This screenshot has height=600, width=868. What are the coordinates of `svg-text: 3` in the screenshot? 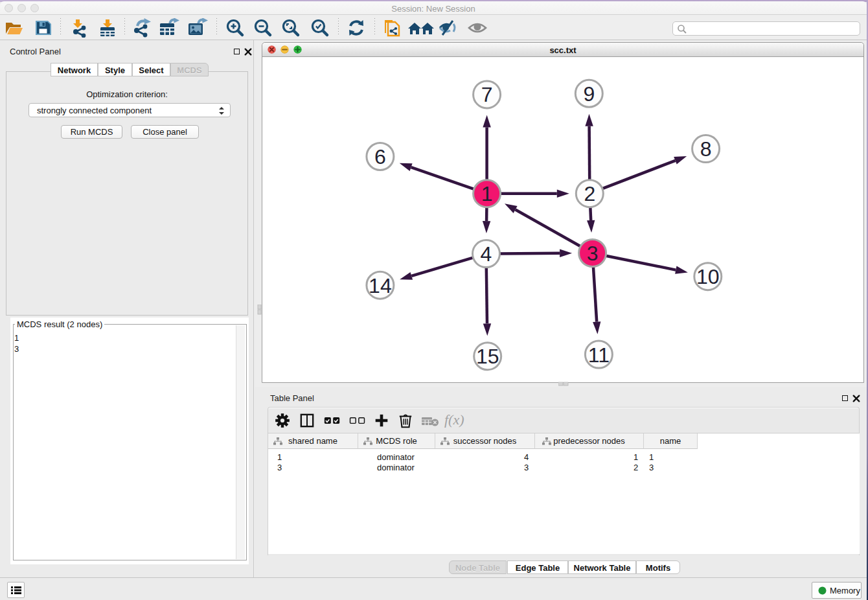 It's located at (593, 253).